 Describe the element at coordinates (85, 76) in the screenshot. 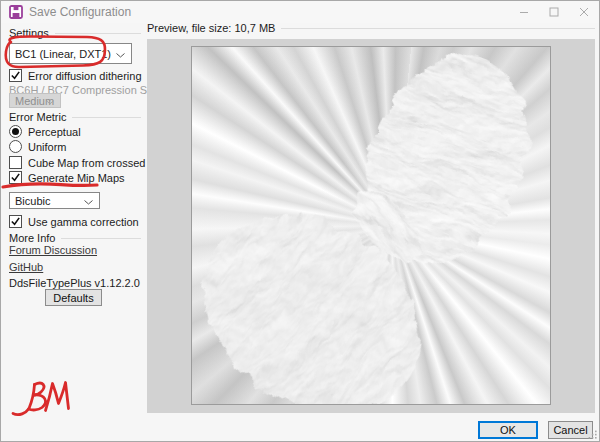

I see `error-diffusion-label: Error diffusion dithering` at that location.